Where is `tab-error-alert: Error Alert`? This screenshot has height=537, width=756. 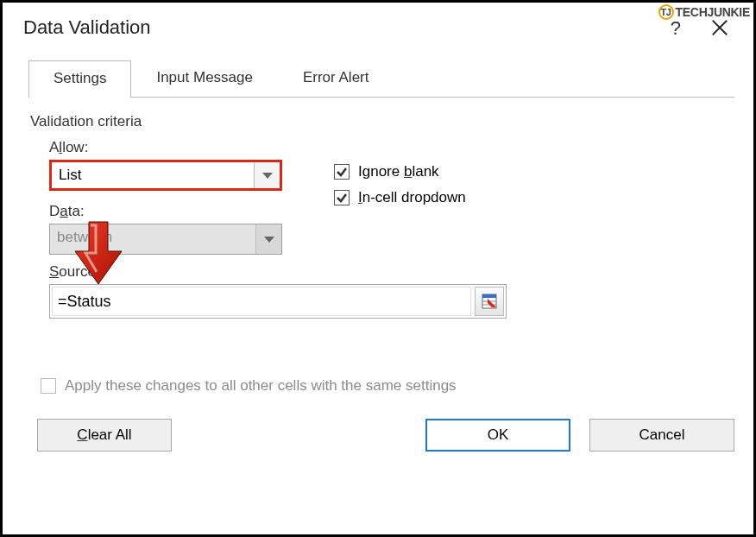
tab-error-alert: Error Alert is located at coordinates (337, 78).